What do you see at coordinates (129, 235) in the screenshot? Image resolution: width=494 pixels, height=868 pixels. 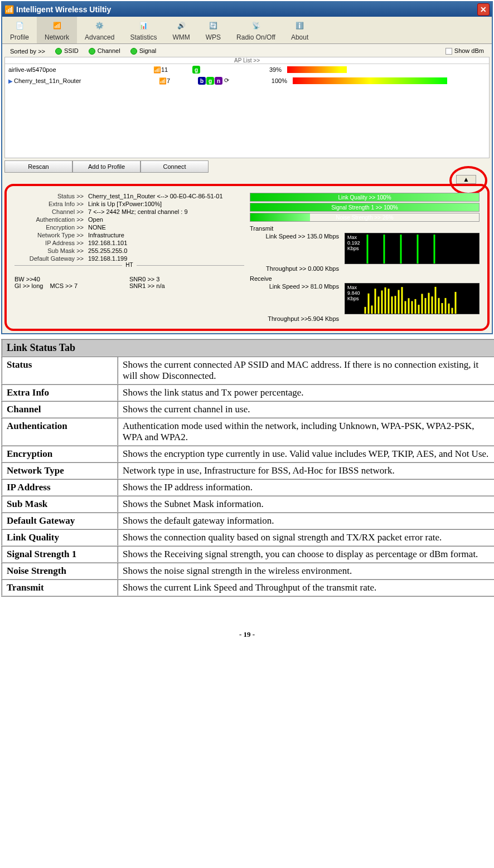 I see `status-kv: Network Type >>Infrastructure` at bounding box center [129, 235].